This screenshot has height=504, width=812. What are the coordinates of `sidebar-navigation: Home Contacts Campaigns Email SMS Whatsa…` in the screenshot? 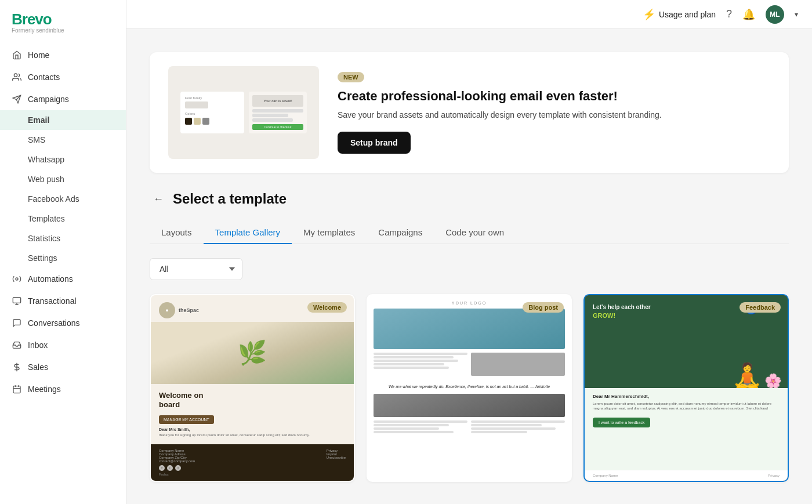 It's located at (63, 222).